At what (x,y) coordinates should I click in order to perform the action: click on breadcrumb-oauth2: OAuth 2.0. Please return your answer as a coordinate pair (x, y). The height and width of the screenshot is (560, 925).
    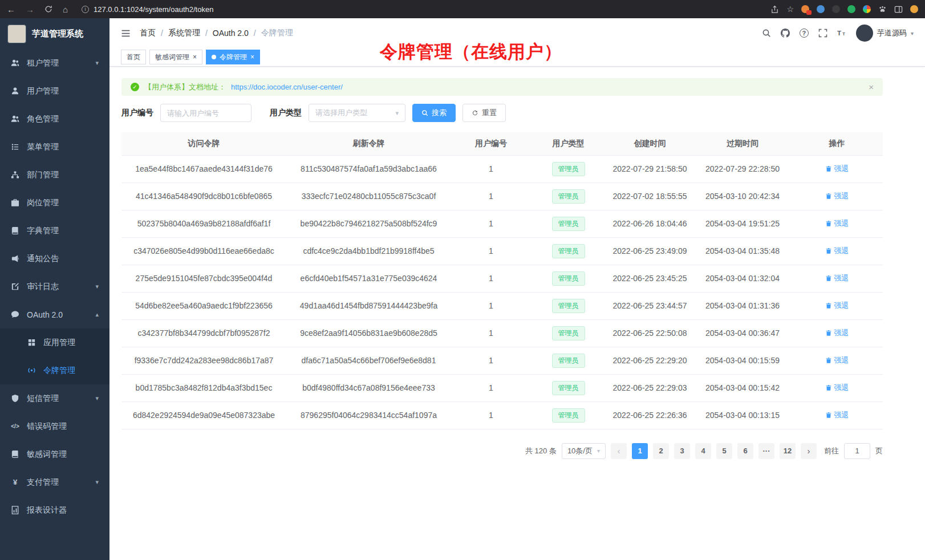
    Looking at the image, I should click on (230, 33).